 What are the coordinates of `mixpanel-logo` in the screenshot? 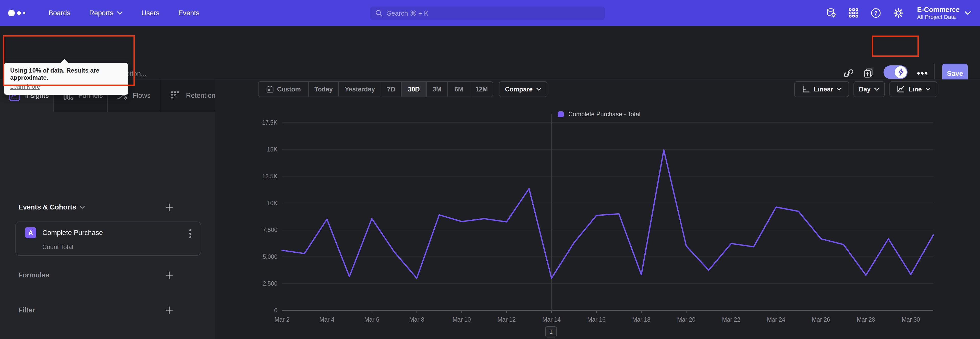 It's located at (22, 13).